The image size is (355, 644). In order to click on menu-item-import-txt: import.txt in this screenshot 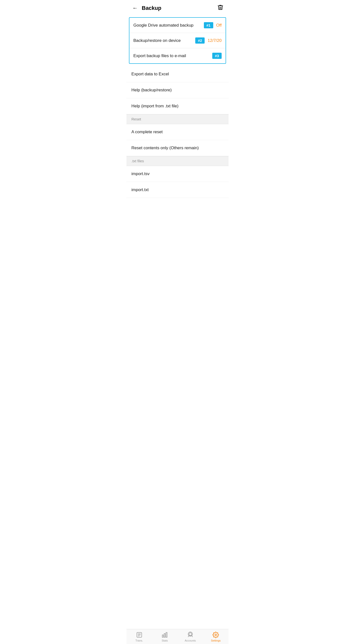, I will do `click(178, 190)`.